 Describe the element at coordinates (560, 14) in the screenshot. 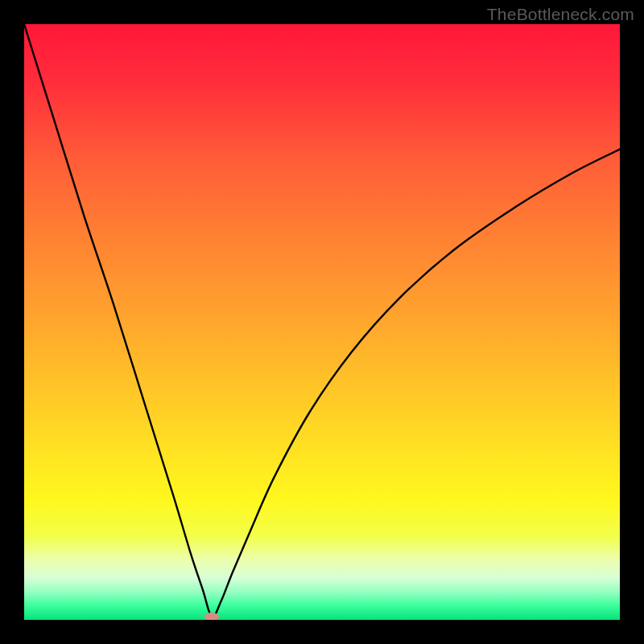

I see `watermark-text: TheBottleneck.com` at that location.